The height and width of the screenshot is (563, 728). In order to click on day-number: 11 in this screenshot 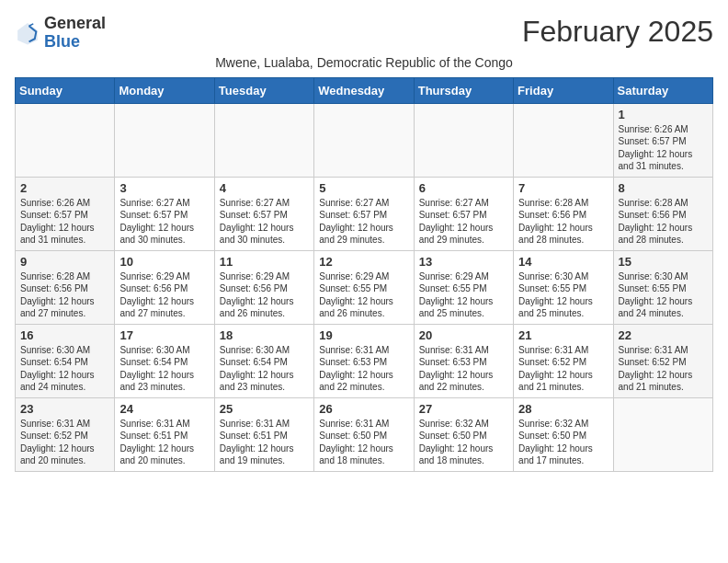, I will do `click(265, 261)`.